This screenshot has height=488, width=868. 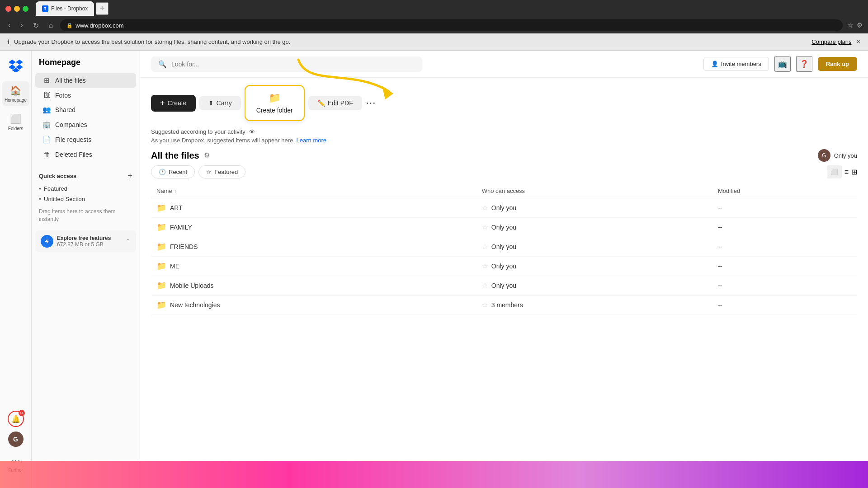 What do you see at coordinates (504, 208) in the screenshot?
I see `table-row: 📁 ART ☆ Only you --` at bounding box center [504, 208].